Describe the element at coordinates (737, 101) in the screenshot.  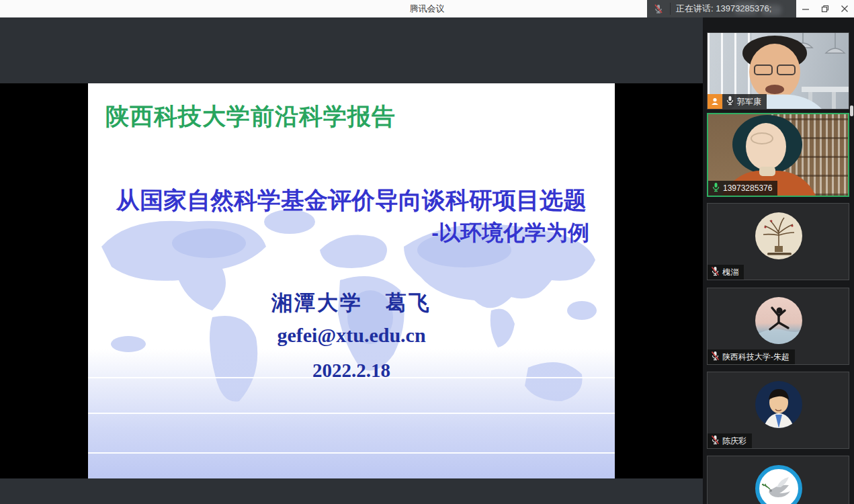
I see `participant-label: 郭军康` at that location.